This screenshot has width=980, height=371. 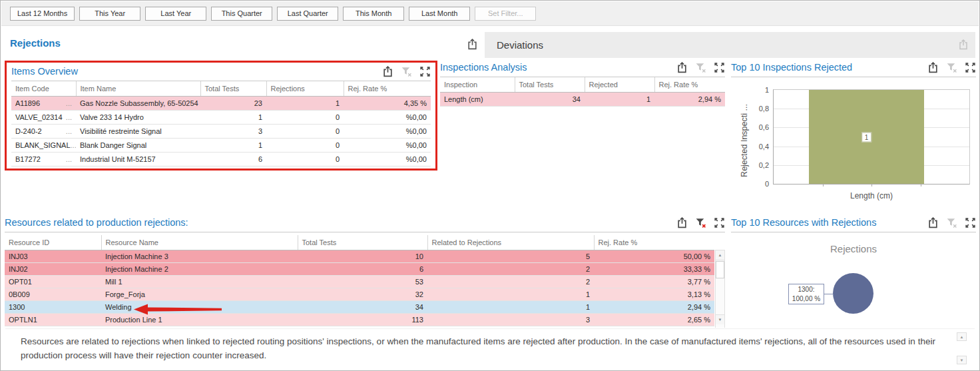 I want to click on rejection-rate: 3,13 %, so click(x=654, y=294).